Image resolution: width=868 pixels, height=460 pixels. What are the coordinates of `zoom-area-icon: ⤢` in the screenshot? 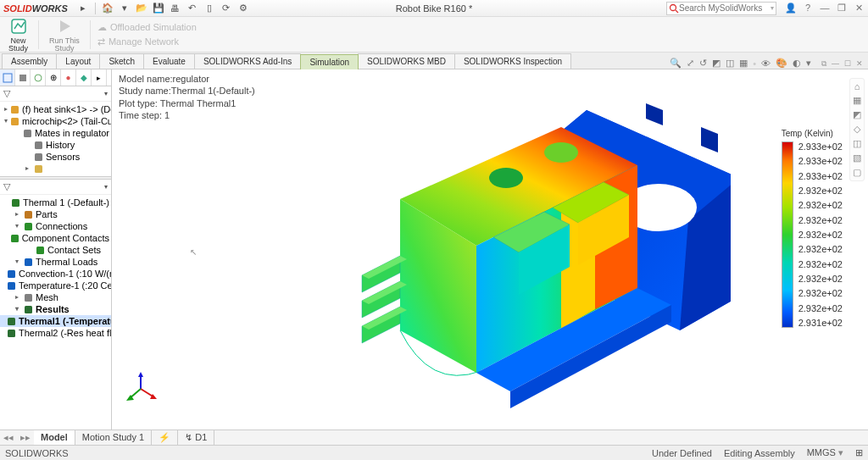 It's located at (690, 63).